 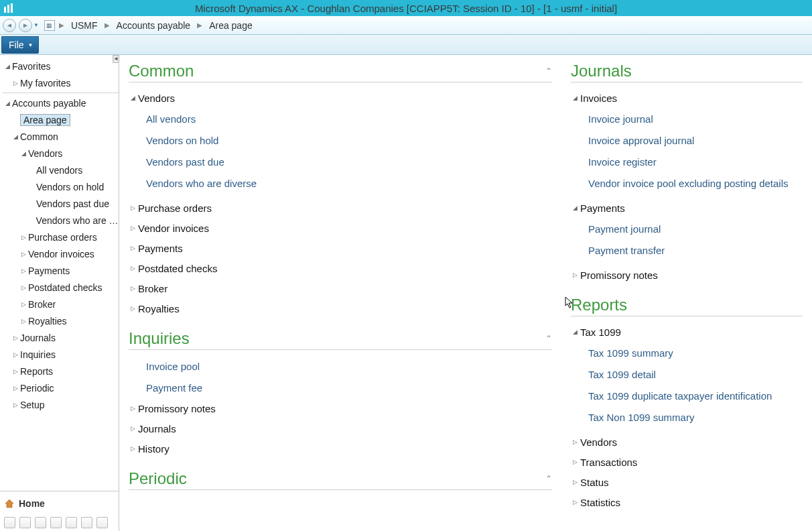 I want to click on tree-vendors-on-hold: Vendors on hold, so click(x=60, y=186).